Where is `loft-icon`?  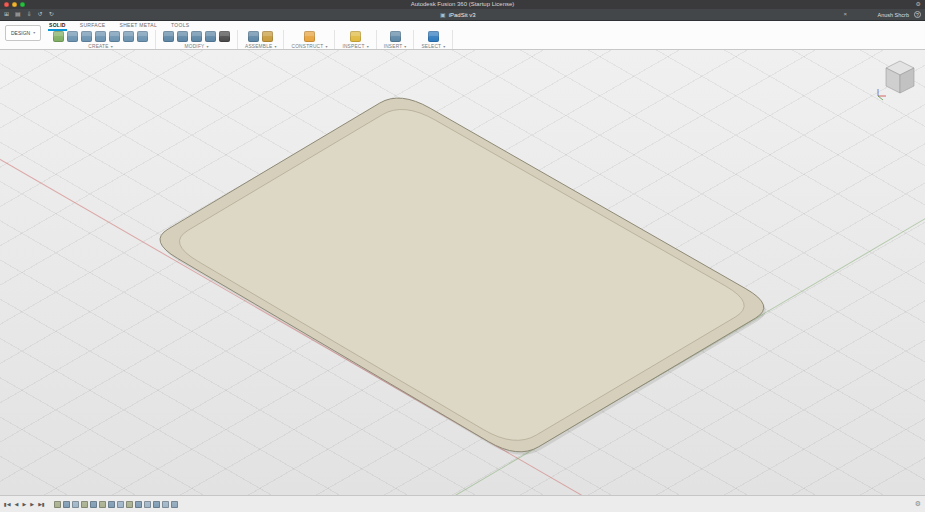 loft-icon is located at coordinates (114, 36).